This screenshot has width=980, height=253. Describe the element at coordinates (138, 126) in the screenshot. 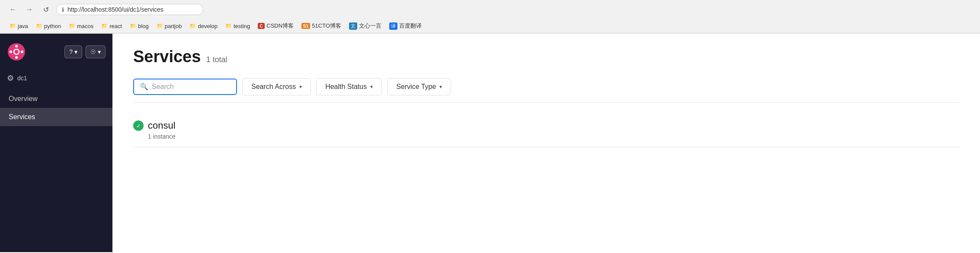

I see `health-passing-icon: ✓` at that location.